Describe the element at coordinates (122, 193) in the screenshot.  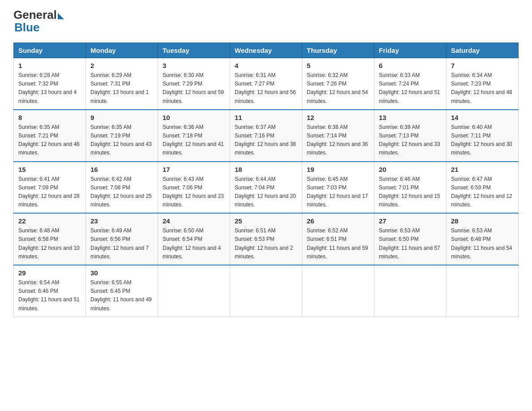
I see `day-info: Sunrise: 6:42 AM Sunset: 7:08 PM Dayligh…` at that location.